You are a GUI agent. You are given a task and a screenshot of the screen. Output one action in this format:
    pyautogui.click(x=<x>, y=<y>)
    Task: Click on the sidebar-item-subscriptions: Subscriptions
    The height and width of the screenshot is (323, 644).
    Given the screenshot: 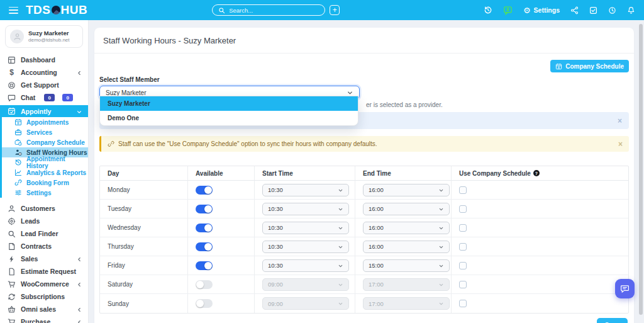 What is the action you would take?
    pyautogui.click(x=44, y=297)
    